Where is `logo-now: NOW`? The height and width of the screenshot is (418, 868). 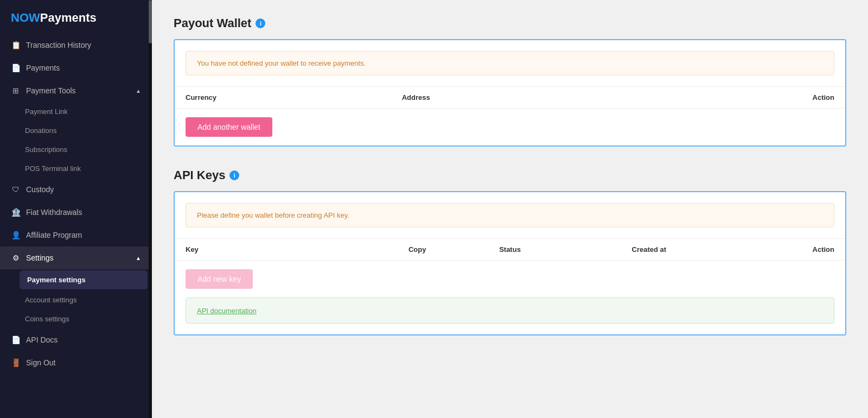 logo-now: NOW is located at coordinates (25, 17).